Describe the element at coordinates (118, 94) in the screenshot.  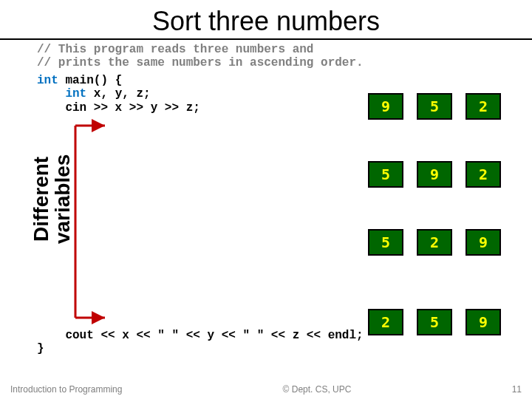
I see `var-decl: x, y, z;` at that location.